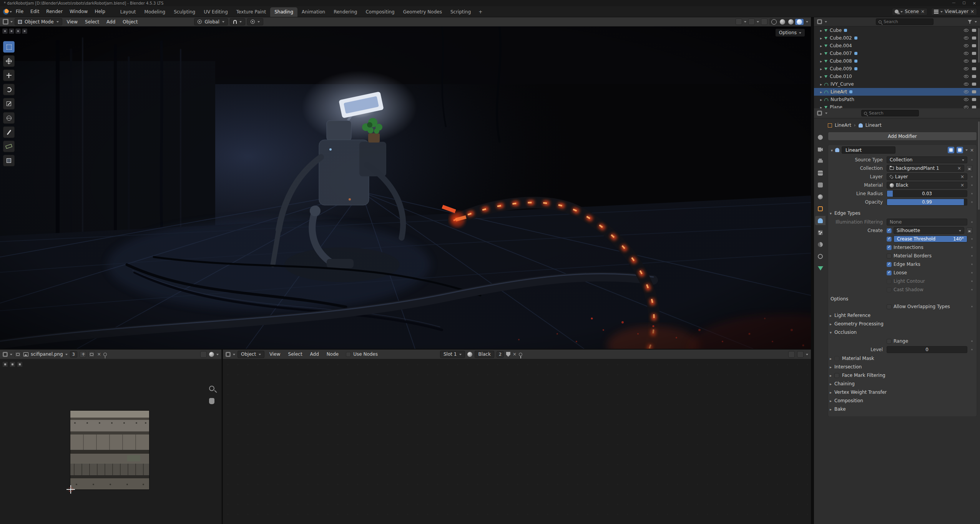 The image size is (980, 524). What do you see at coordinates (954, 3) in the screenshot?
I see `minimize-button` at bounding box center [954, 3].